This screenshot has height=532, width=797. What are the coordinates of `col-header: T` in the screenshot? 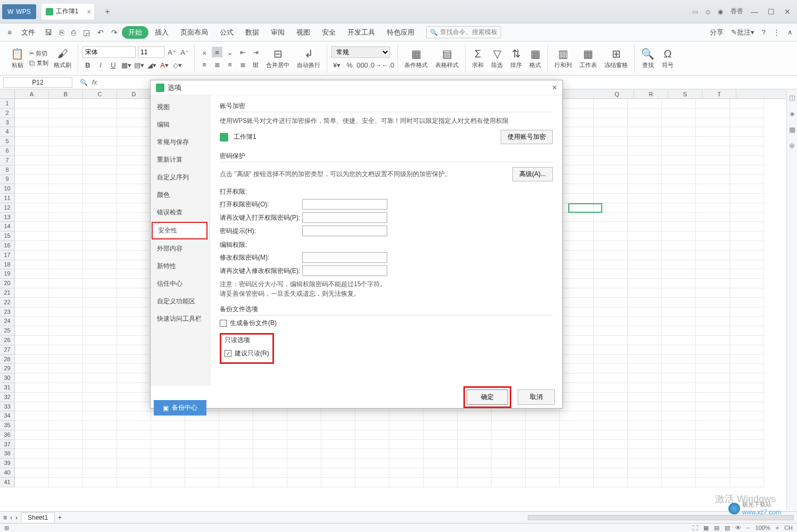 It's located at (719, 94).